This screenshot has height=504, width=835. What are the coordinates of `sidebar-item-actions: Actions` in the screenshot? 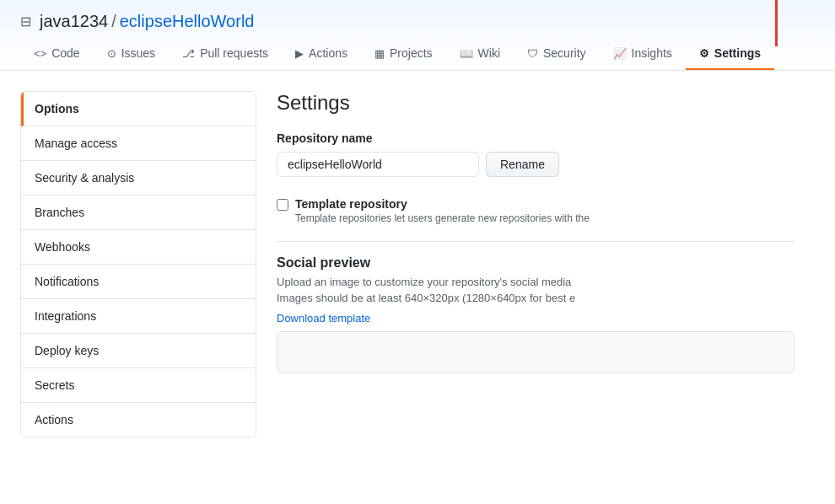 It's located at (138, 420).